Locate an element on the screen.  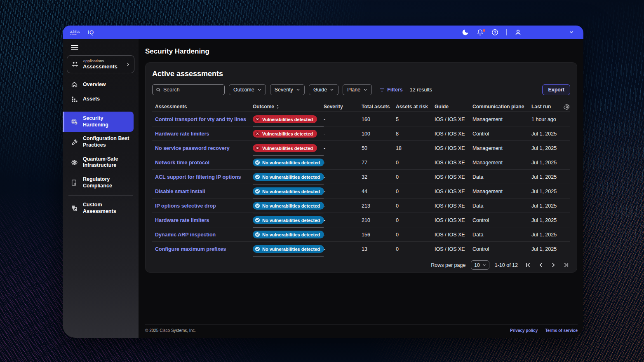
severity-dropdown: Severity is located at coordinates (287, 90).